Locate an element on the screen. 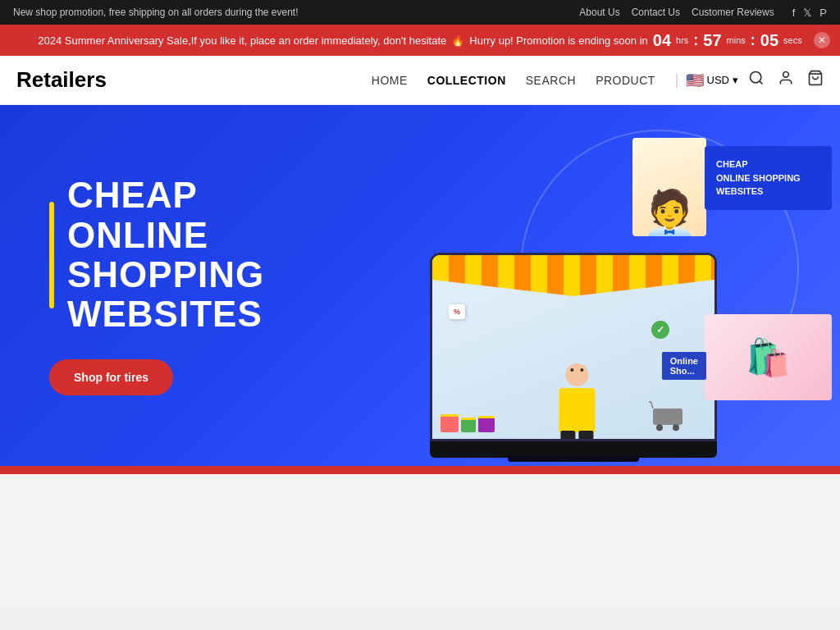  hero-cta: Shop for tires is located at coordinates (231, 377).